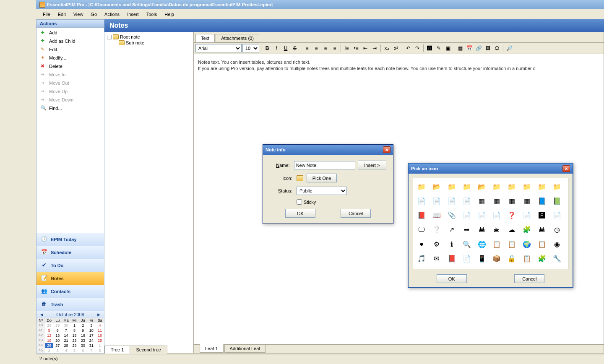 This screenshot has height=364, width=604. Describe the element at coordinates (41, 346) in the screenshot. I see `cal-day: 44` at that location.